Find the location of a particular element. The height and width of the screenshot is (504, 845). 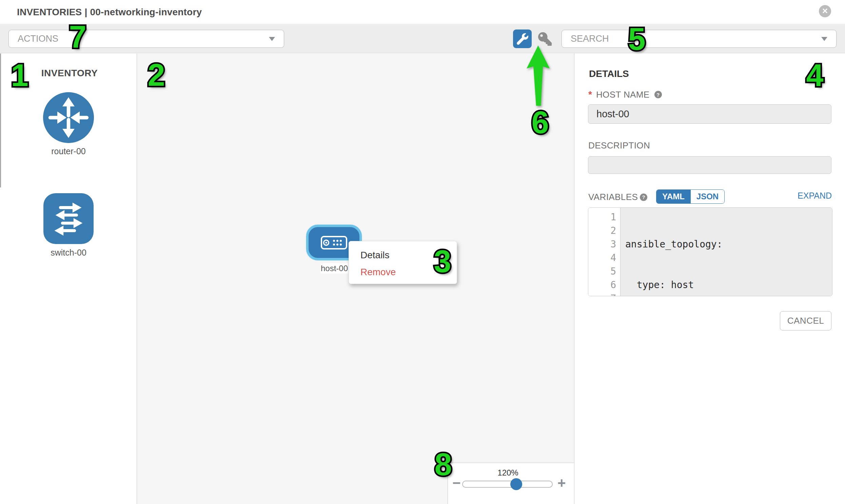

description-input is located at coordinates (710, 165).